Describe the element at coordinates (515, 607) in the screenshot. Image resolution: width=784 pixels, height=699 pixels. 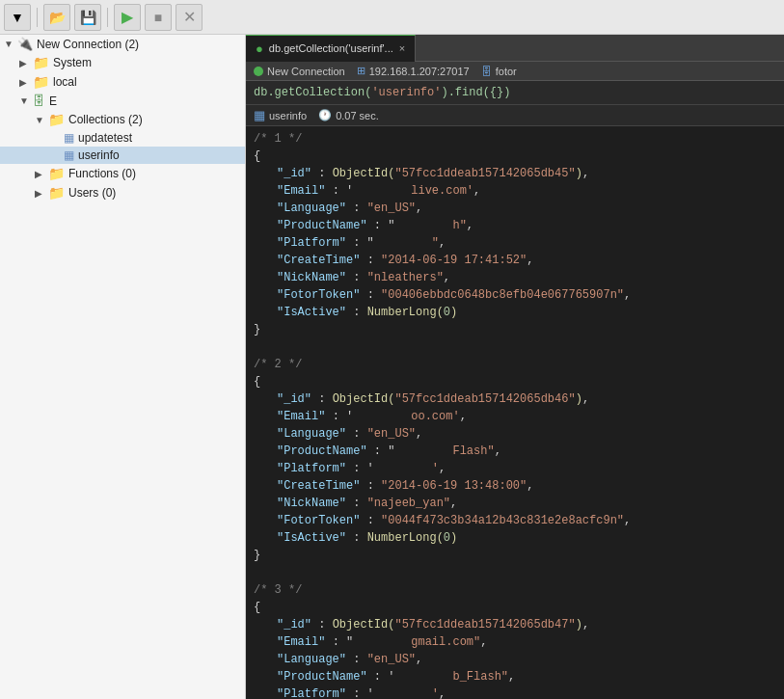
I see `brace-open-3: {` at that location.